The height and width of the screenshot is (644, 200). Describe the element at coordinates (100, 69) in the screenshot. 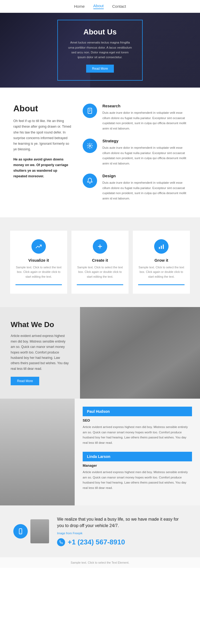

I see `hero-read-more-button: Read More` at that location.